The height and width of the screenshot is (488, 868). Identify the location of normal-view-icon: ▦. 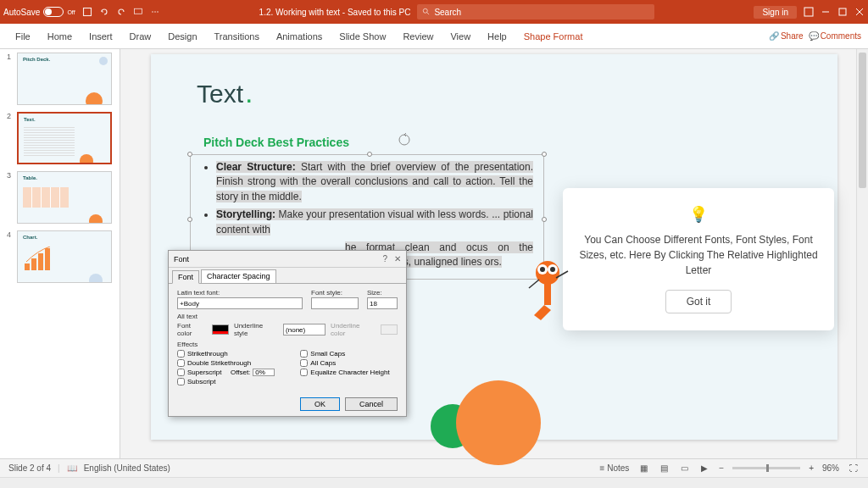
(643, 469).